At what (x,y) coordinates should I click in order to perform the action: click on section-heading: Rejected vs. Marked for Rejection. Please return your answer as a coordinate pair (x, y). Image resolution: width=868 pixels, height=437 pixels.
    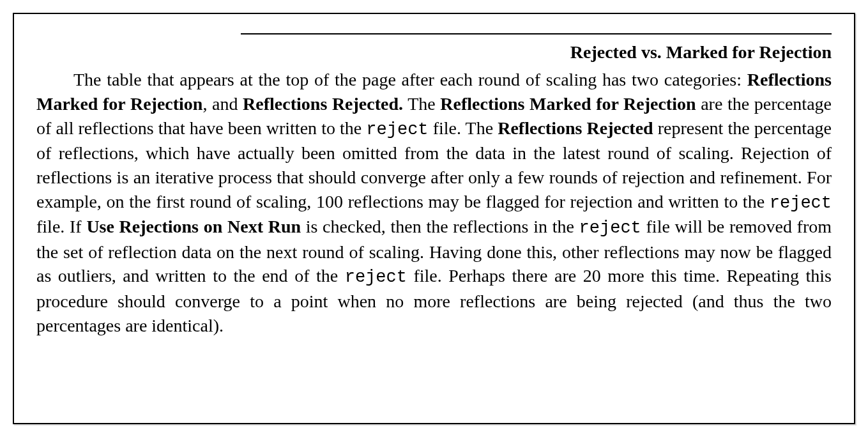
    Looking at the image, I should click on (434, 52).